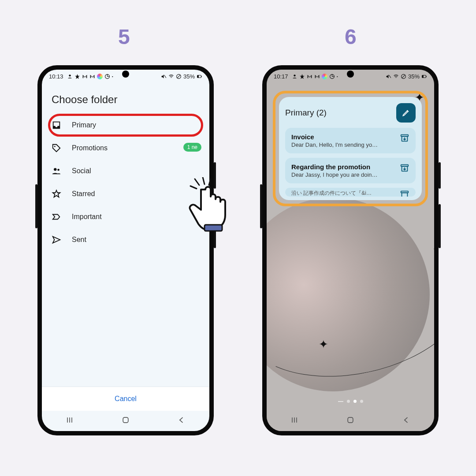 The height and width of the screenshot is (476, 476). I want to click on folder-label: Sent, so click(136, 240).